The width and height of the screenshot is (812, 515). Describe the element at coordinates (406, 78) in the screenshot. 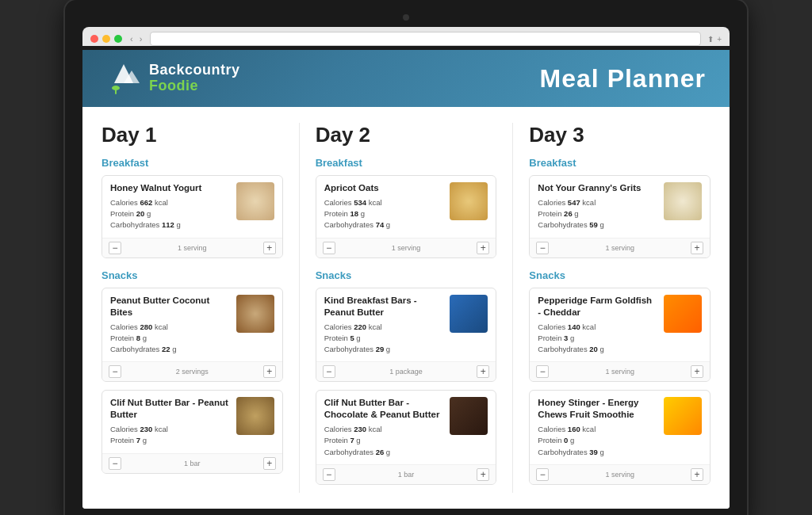

I see `app-header: Backcountry Foodie Meal Planner` at that location.